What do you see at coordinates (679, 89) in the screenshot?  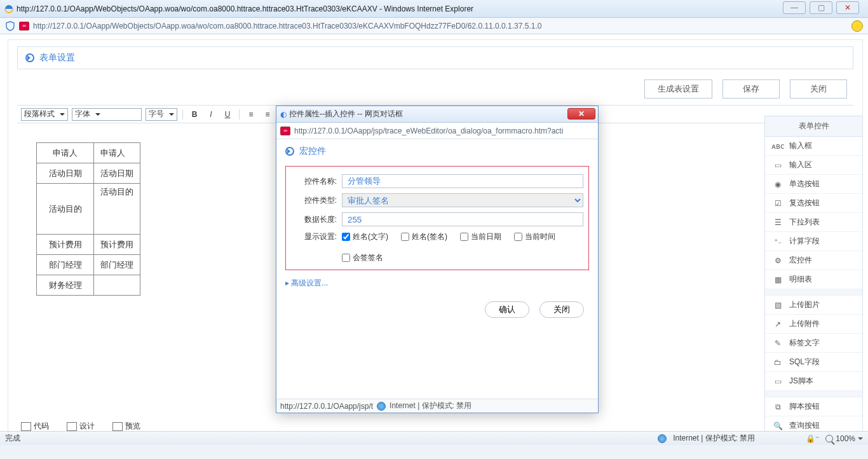 I see `generate-button: 生成表设置` at bounding box center [679, 89].